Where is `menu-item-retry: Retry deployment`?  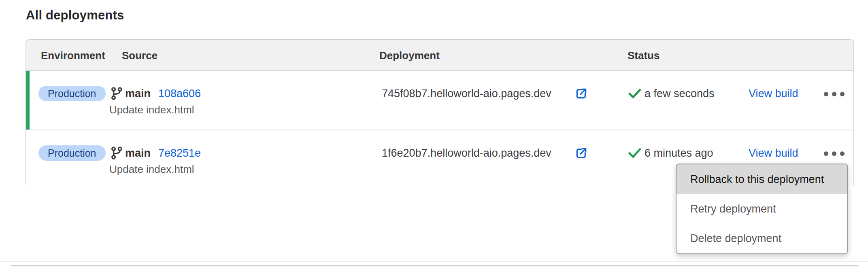 menu-item-retry: Retry deployment is located at coordinates (762, 209).